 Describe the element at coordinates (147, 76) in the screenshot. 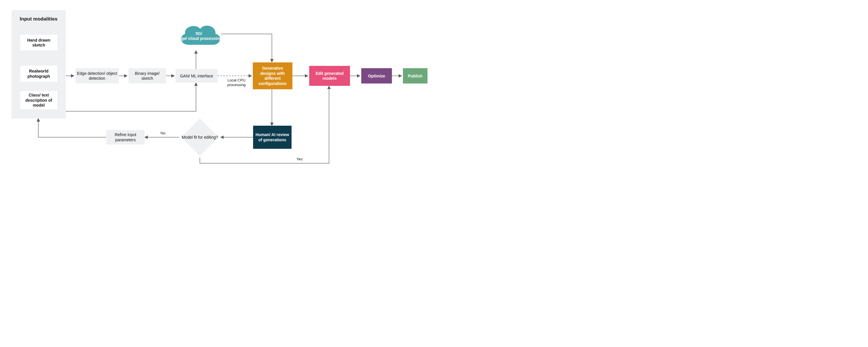

I see `node-binary-image: Binary image/ sketch` at that location.